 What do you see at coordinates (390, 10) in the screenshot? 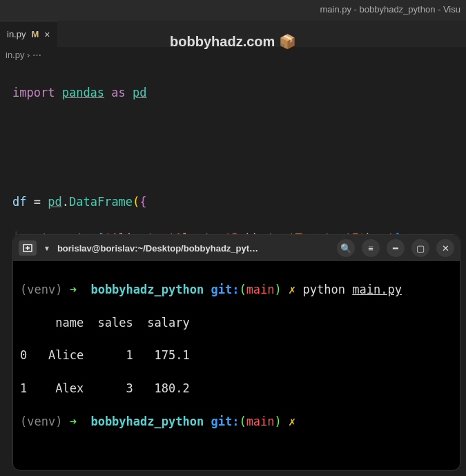
I see `window-title: main.py - bobbyhadz_python - Visu` at bounding box center [390, 10].